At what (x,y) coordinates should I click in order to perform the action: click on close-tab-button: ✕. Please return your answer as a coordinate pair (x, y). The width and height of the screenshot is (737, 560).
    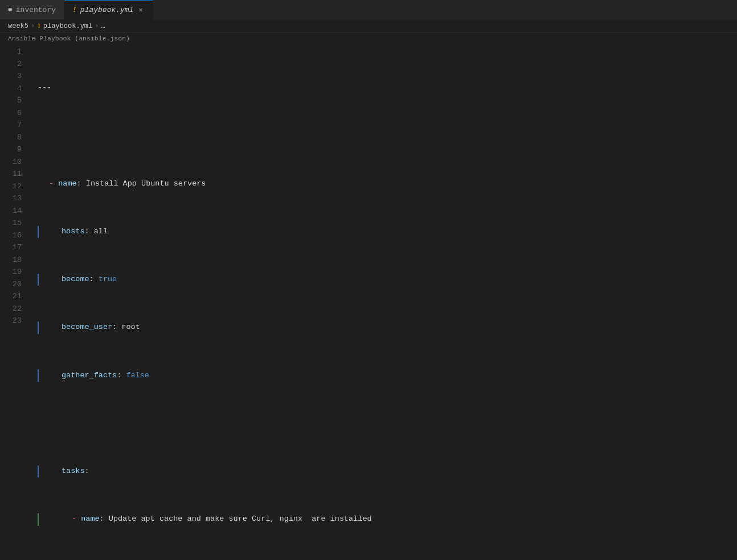
    Looking at the image, I should click on (140, 10).